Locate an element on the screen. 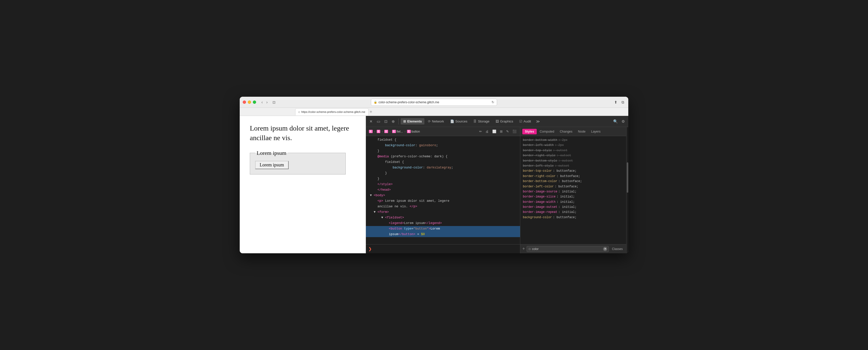  prop-name-border-left-width: border-left-width is located at coordinates (538, 145).